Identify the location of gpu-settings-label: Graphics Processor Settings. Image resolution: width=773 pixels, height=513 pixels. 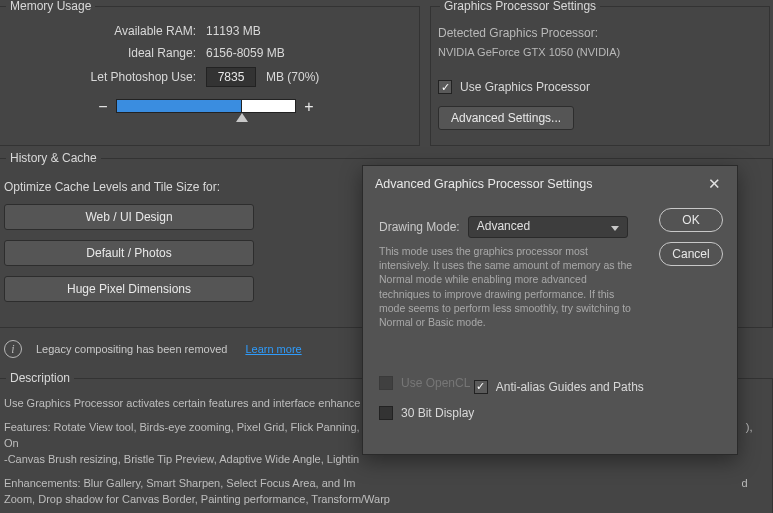
(520, 6).